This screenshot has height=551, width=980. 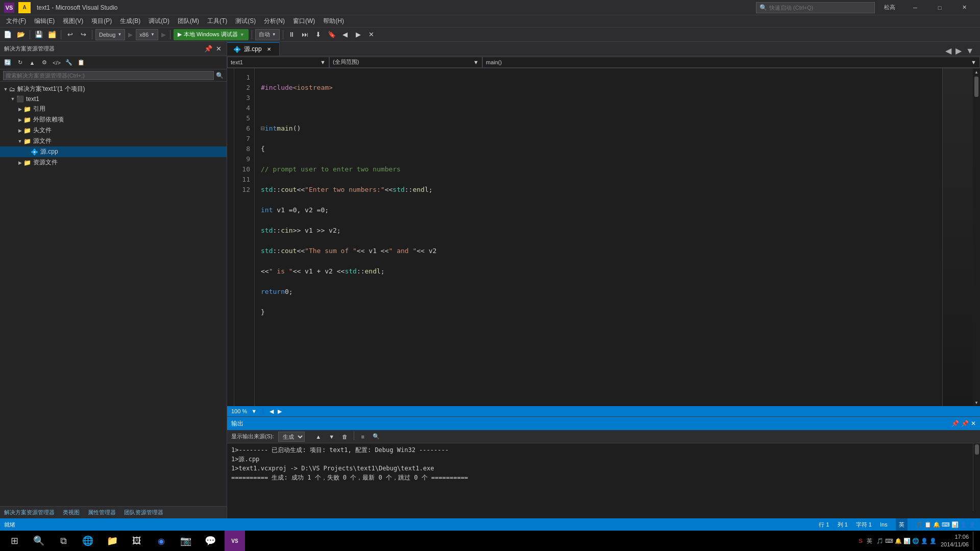 What do you see at coordinates (8, 35) in the screenshot?
I see `new-project-btn: 📄` at bounding box center [8, 35].